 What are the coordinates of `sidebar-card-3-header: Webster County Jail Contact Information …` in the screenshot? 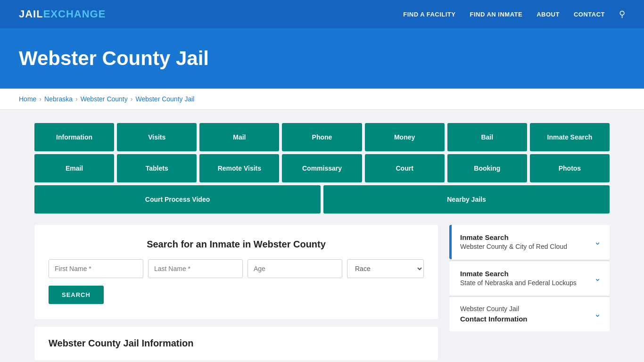 It's located at (531, 314).